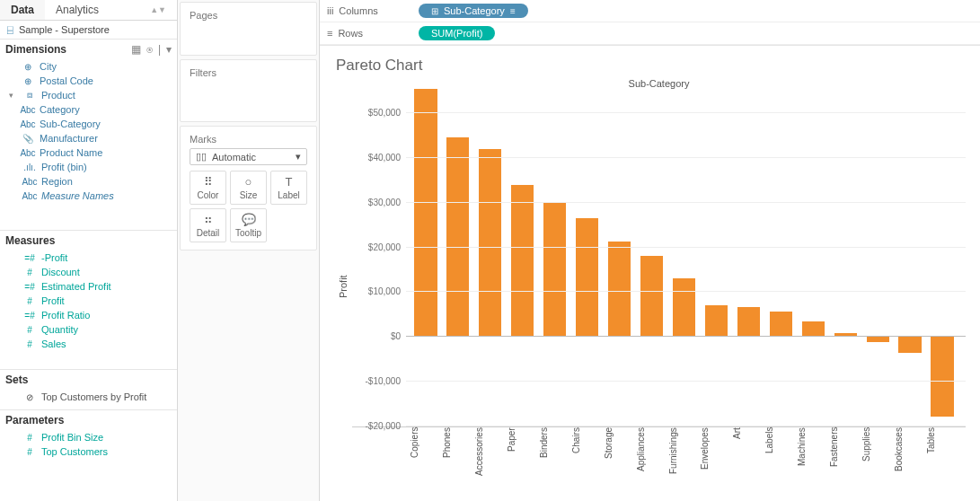 The height and width of the screenshot is (501, 980). What do you see at coordinates (458, 259) in the screenshot?
I see `bar-phones` at bounding box center [458, 259].